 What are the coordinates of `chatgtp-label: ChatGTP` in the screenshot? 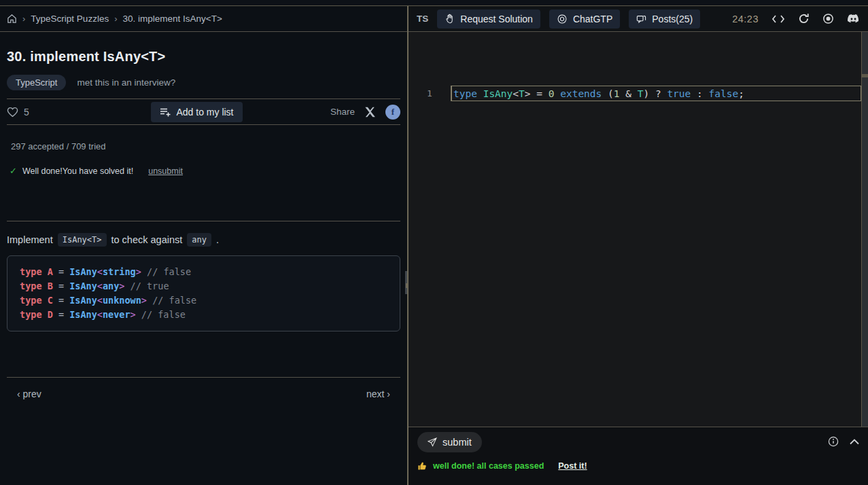 It's located at (593, 19).